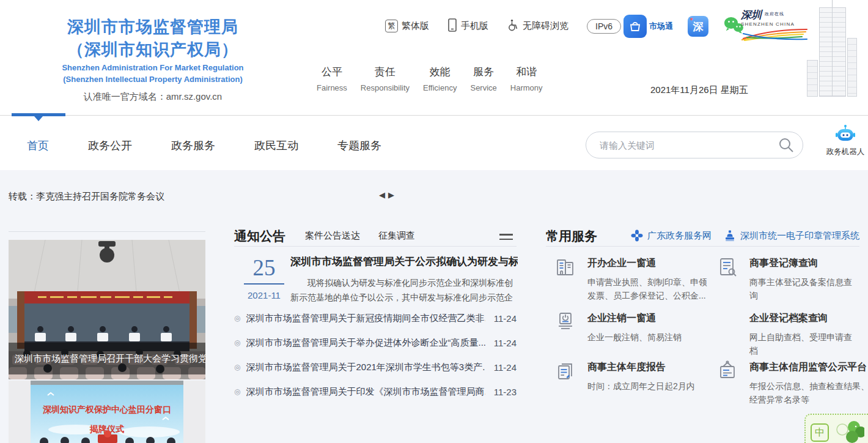  I want to click on list-item: ◎ 深圳市市场监督管理局关于新冠疫情期间全市仅经营乙类非... 11-24, so click(375, 318).